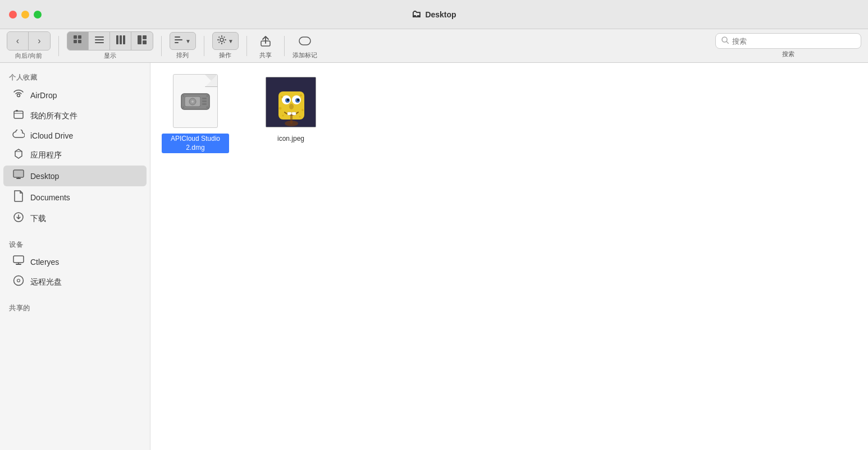  I want to click on sidebar-item-airdrop: AirDrop, so click(75, 95).